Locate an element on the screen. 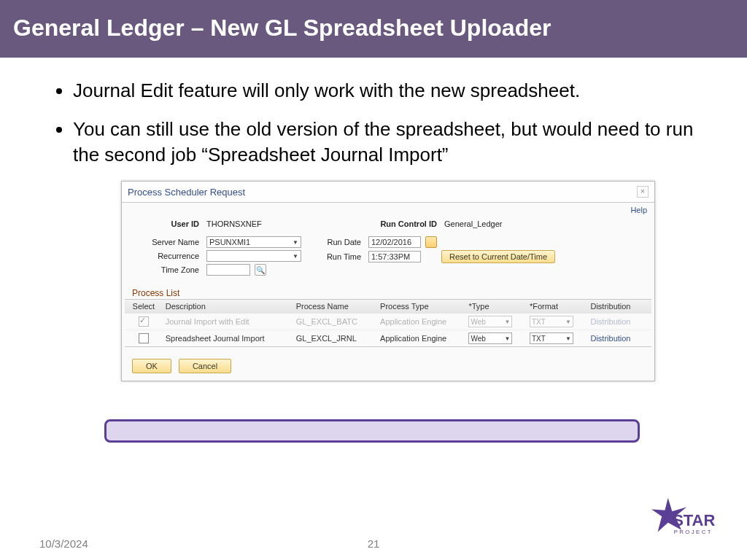 Image resolution: width=747 pixels, height=560 pixels. col-type: *Type is located at coordinates (496, 306).